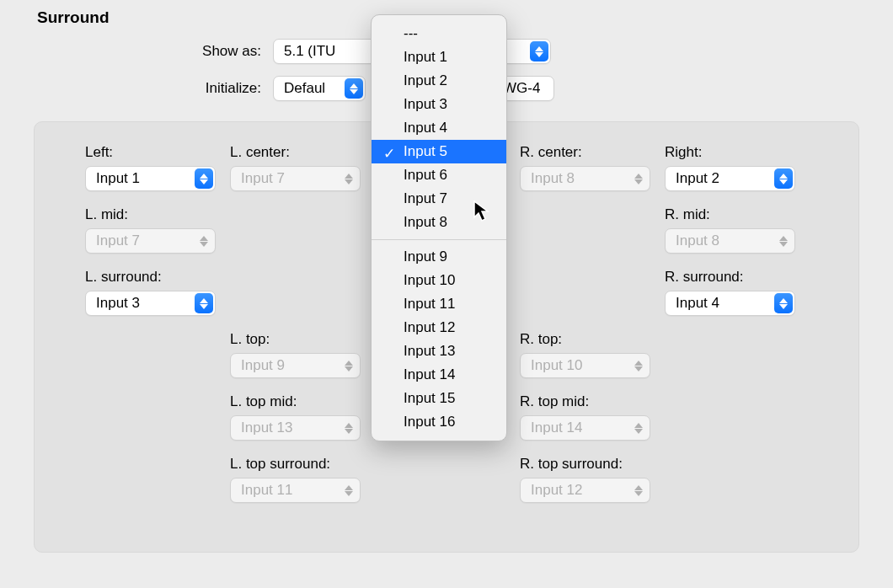 The image size is (893, 588). I want to click on r-top-label: R. top:, so click(592, 339).